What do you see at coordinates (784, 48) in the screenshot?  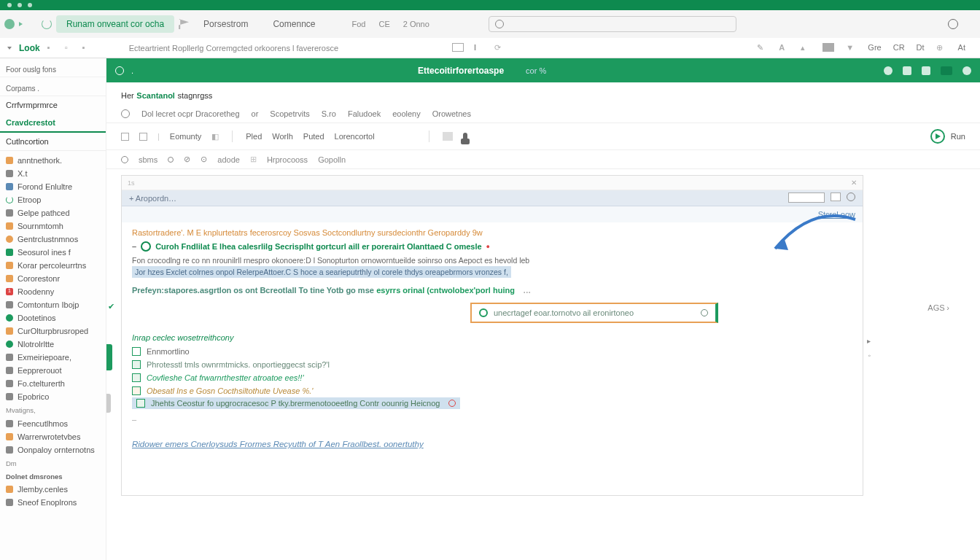 I see `text-icon: A` at bounding box center [784, 48].